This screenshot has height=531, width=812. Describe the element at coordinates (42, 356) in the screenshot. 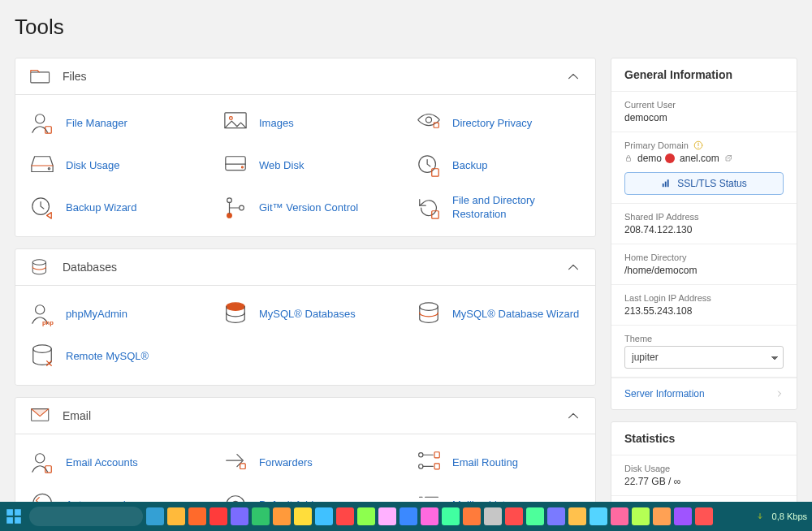

I see `db-remote-icon` at that location.